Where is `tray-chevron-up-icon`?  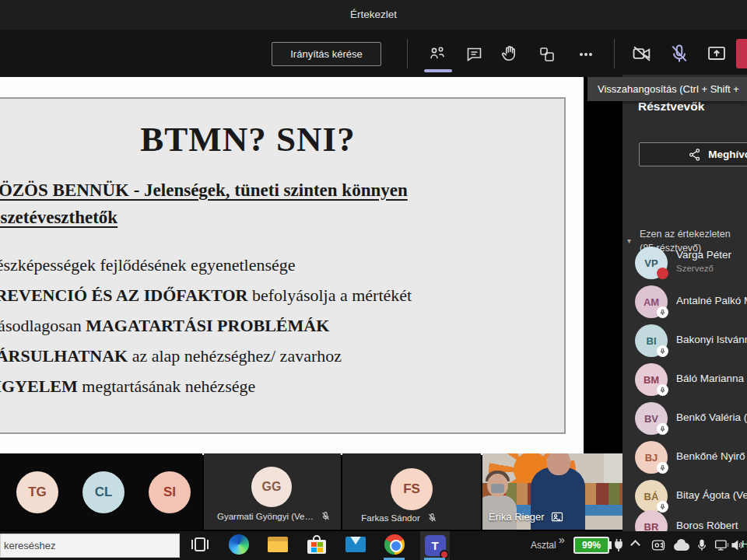 tray-chevron-up-icon is located at coordinates (635, 544).